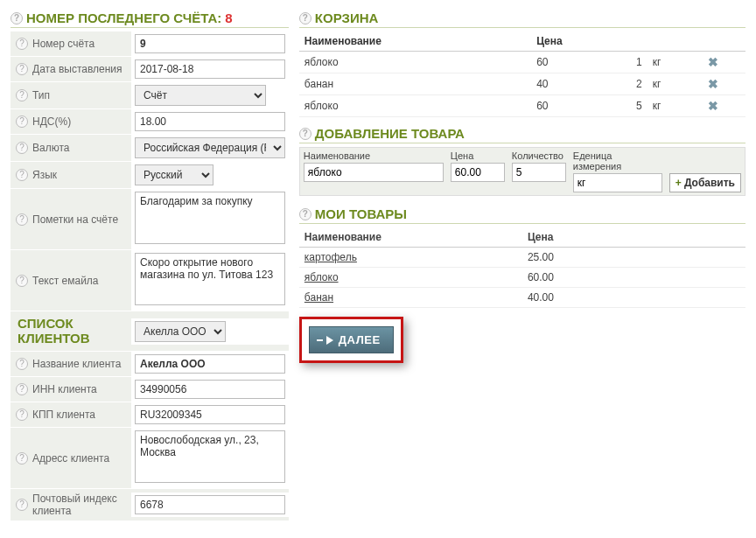 This screenshot has height=538, width=756. What do you see at coordinates (522, 84) in the screenshot?
I see `cart-row: банан402кг✖` at bounding box center [522, 84].